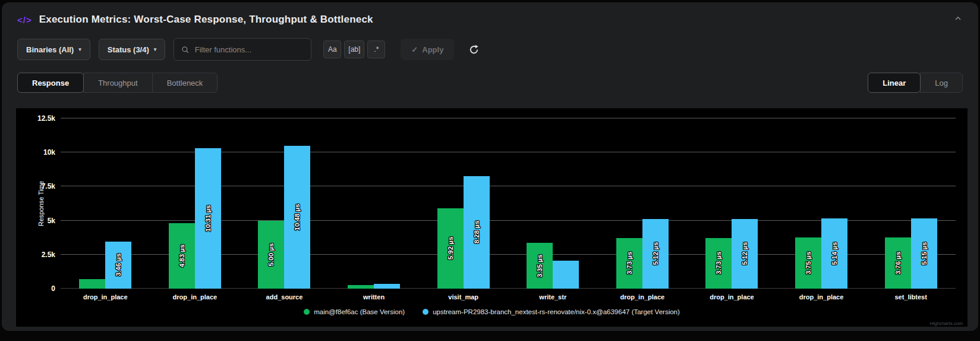 Image resolution: width=980 pixels, height=341 pixels. I want to click on x-axis-label: visit_map, so click(464, 297).